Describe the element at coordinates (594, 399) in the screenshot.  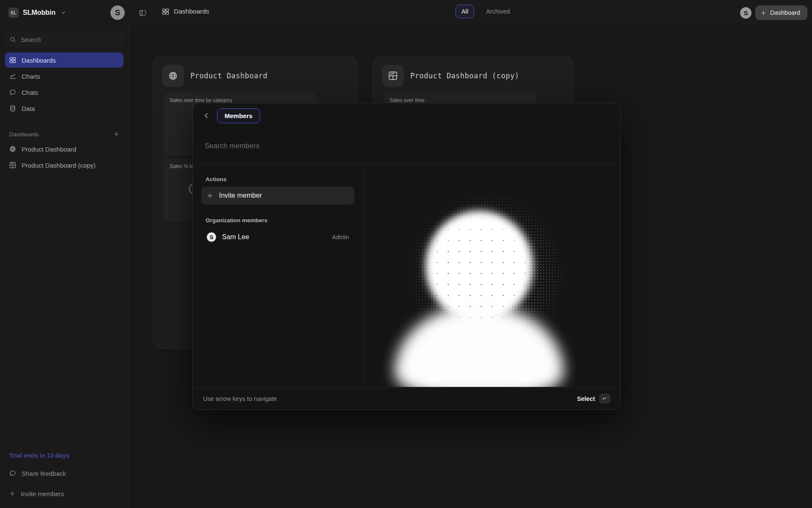
I see `select-hint-group: Select ↵` at that location.